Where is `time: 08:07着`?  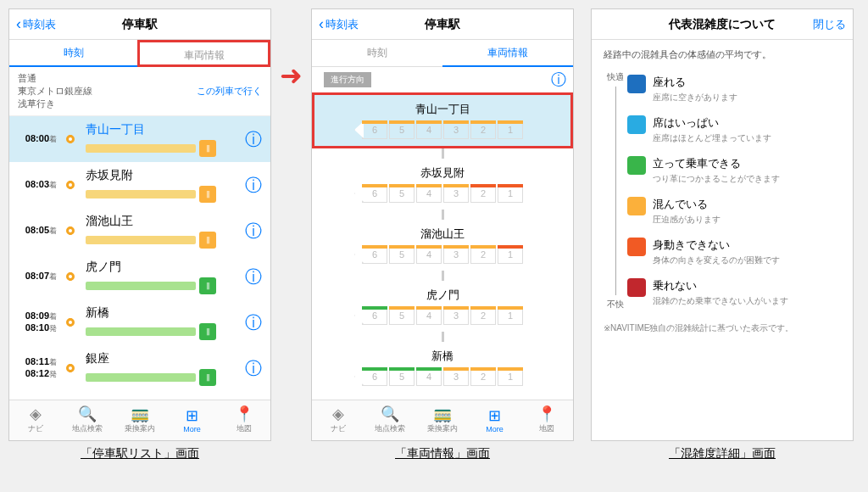 time: 08:07着 is located at coordinates (36, 277).